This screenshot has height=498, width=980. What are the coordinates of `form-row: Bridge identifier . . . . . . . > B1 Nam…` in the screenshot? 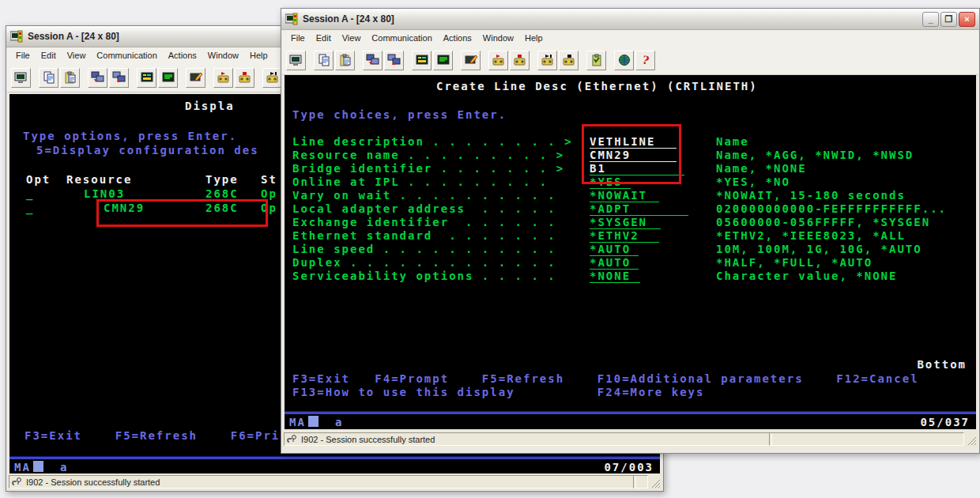 It's located at (631, 169).